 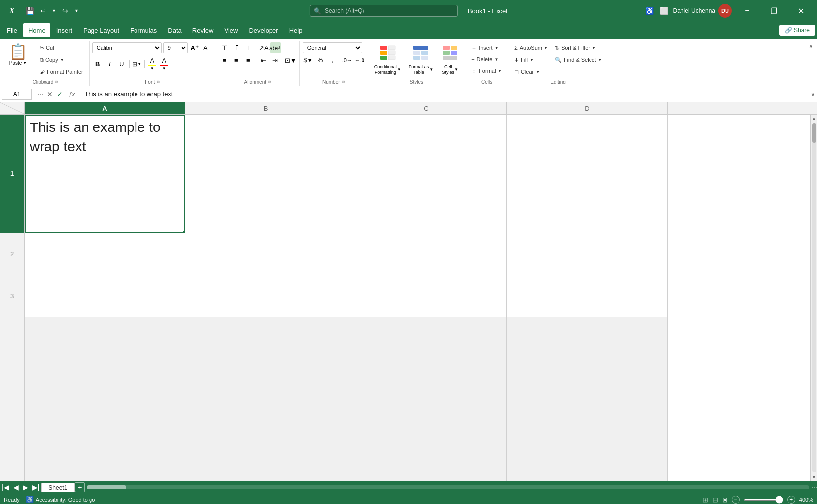 I want to click on highlight-color-button: A ▼, so click(x=152, y=64).